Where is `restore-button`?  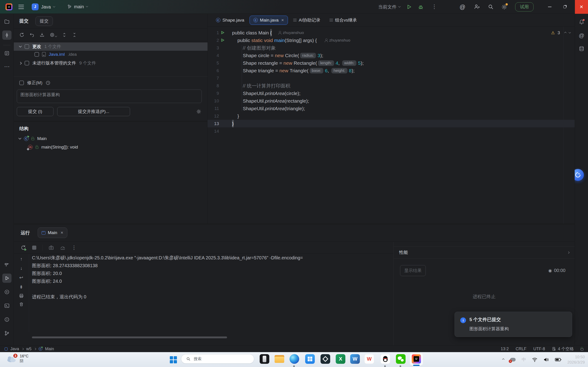 restore-button is located at coordinates (565, 7).